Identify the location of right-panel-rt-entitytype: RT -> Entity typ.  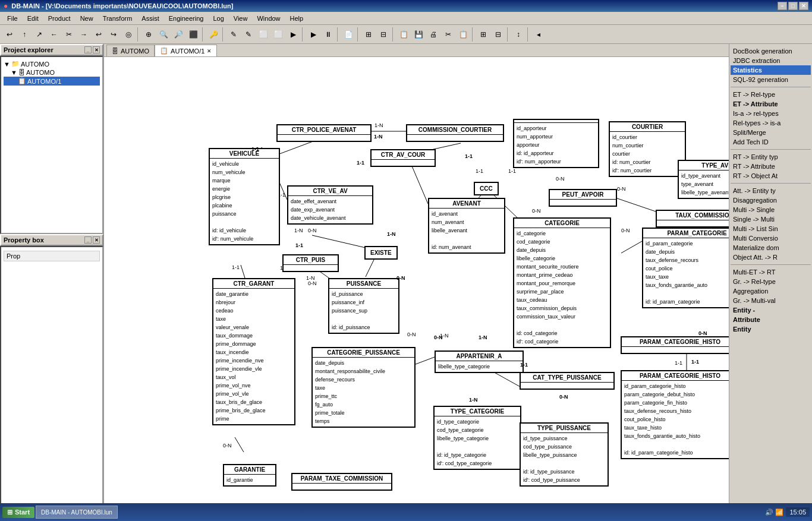
(770, 157).